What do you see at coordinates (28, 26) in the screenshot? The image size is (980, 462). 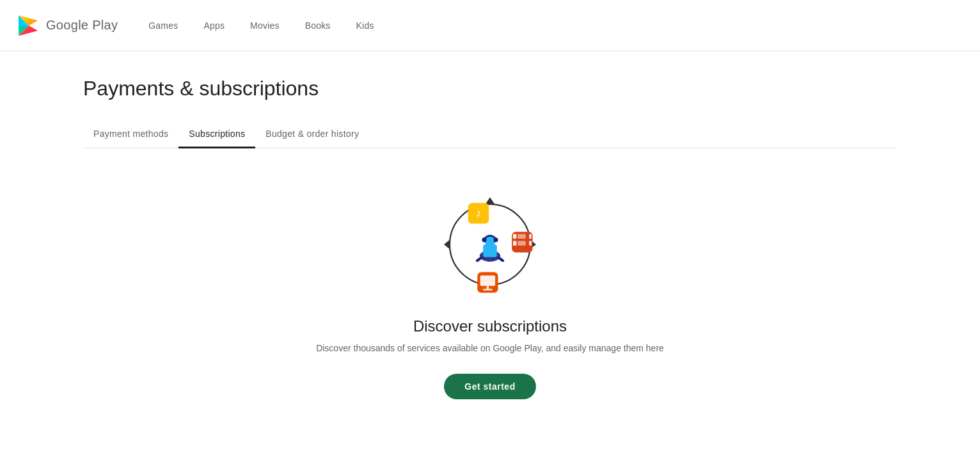 I see `play-triangle-icon` at bounding box center [28, 26].